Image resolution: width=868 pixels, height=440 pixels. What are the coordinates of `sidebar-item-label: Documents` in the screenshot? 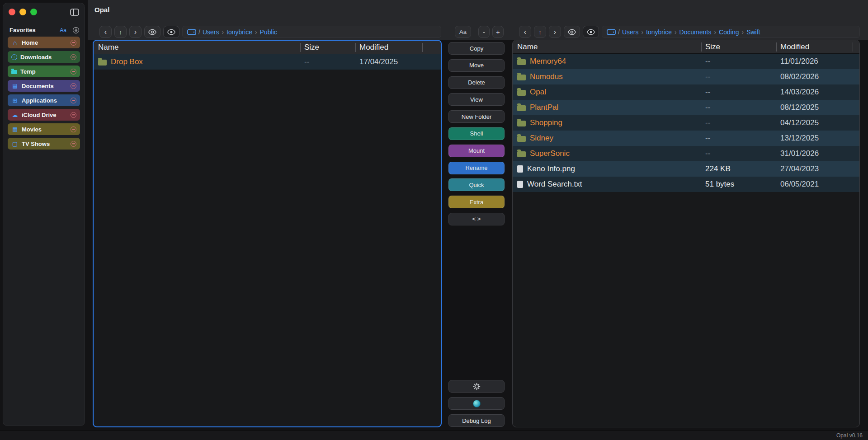 It's located at (44, 86).